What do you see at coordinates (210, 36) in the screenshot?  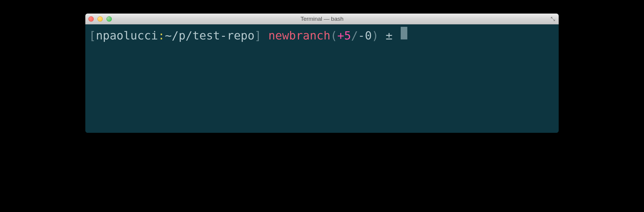 I see `path: ~/p/test-repo` at bounding box center [210, 36].